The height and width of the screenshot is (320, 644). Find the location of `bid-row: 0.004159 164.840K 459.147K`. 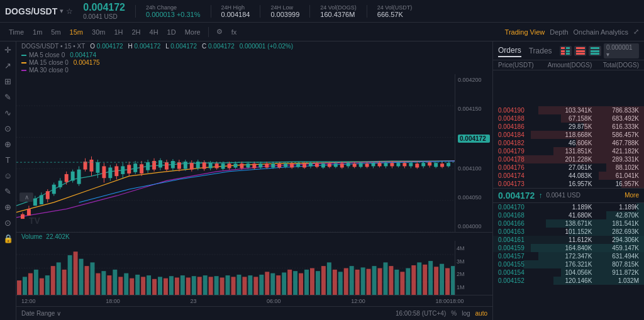

bid-row: 0.004159 164.840K 459.147K is located at coordinates (569, 248).